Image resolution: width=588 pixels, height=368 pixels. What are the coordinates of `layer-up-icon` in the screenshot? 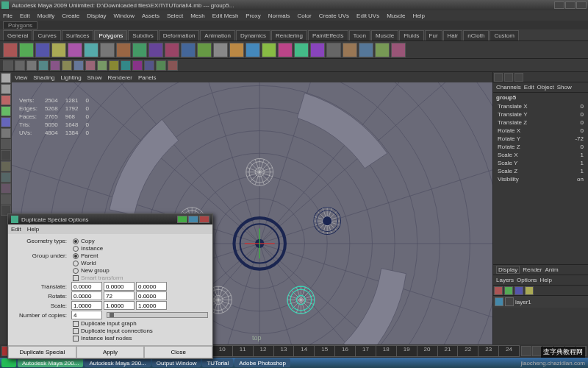 It's located at (519, 291).